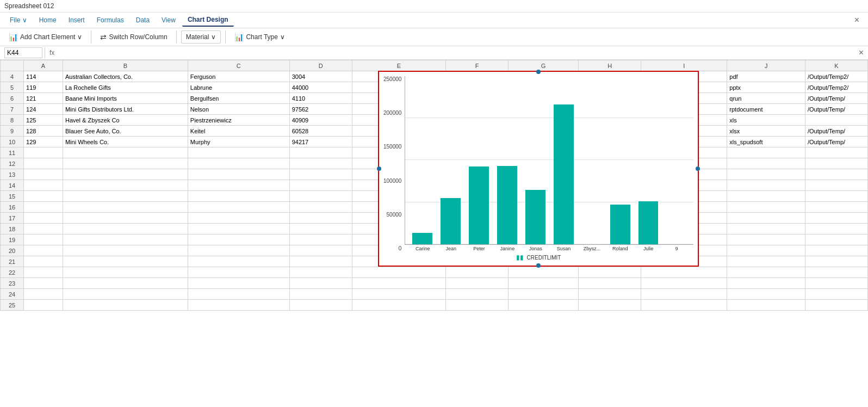 This screenshot has height=407, width=868. What do you see at coordinates (238, 120) in the screenshot?
I see `cell: Piestrzeniewicz` at bounding box center [238, 120].